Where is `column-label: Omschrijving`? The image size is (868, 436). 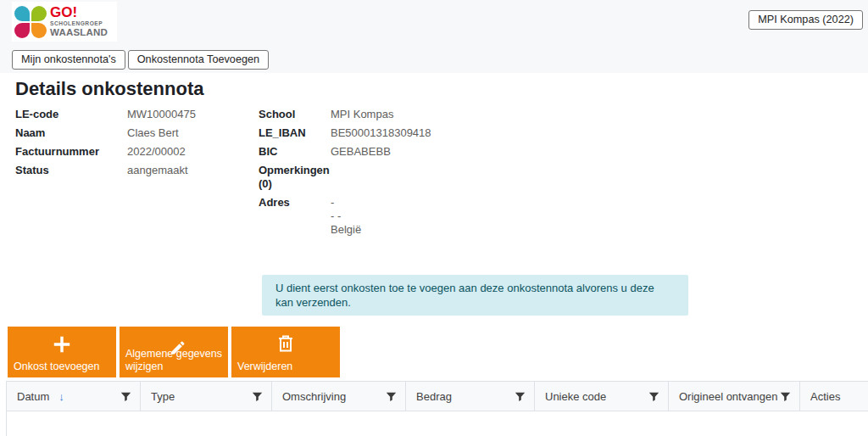
column-label: Omschrijving is located at coordinates (314, 397).